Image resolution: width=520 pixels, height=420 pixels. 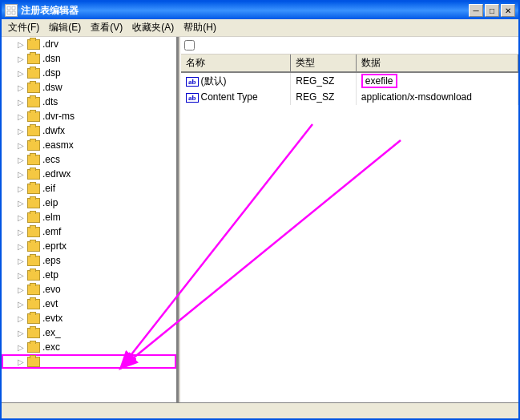 What do you see at coordinates (51, 260) in the screenshot?
I see `tree-item-label: .eps` at bounding box center [51, 260].